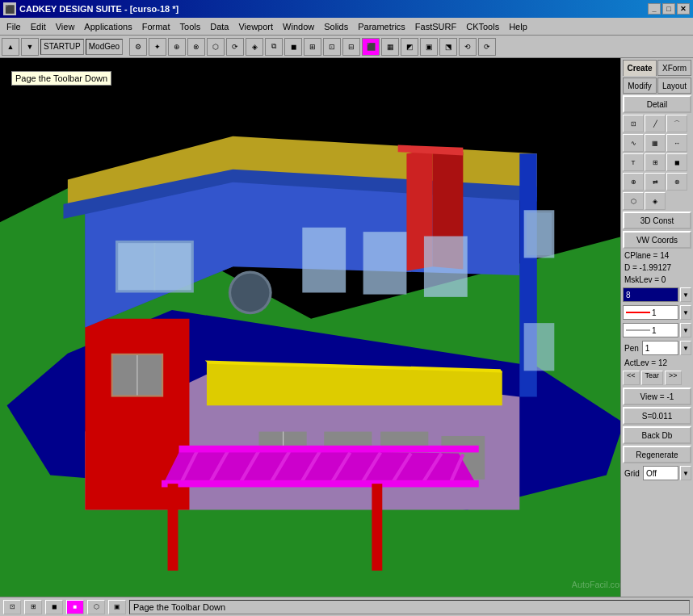  What do you see at coordinates (657, 473) in the screenshot?
I see `grid-dropdown: Grid Off ▼` at bounding box center [657, 473].